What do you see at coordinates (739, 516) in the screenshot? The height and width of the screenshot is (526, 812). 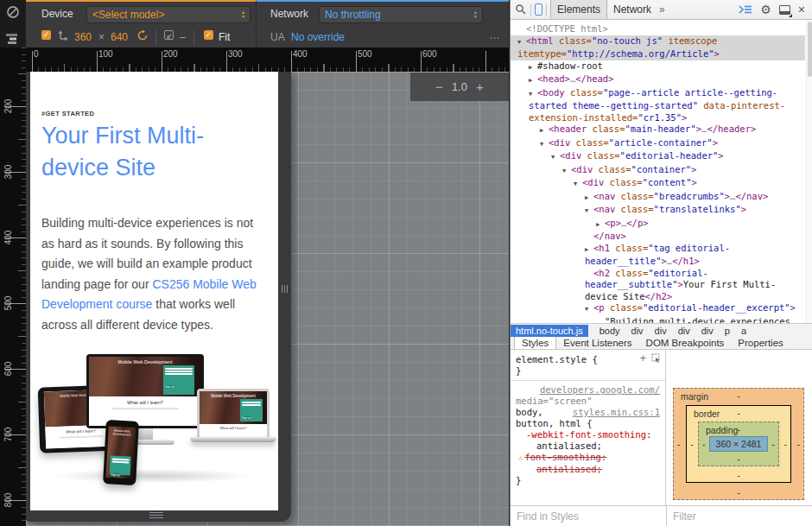 I see `filter-input` at bounding box center [739, 516].